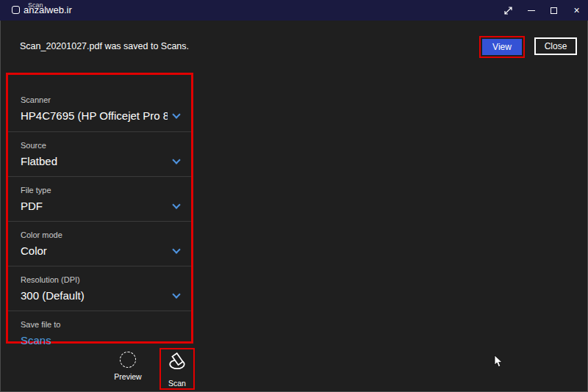 This screenshot has width=588, height=392. What do you see at coordinates (128, 377) in the screenshot?
I see `preview-button-label: Preview` at bounding box center [128, 377].